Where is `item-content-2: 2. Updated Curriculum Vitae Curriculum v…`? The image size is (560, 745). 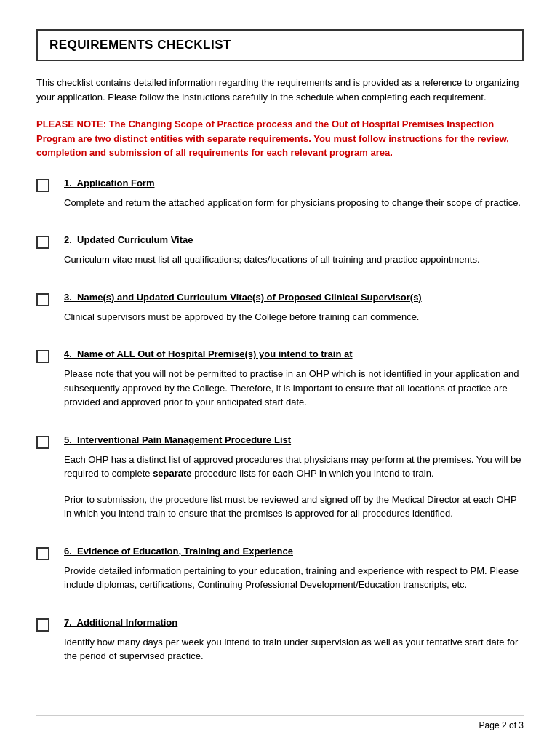 item-content-2: 2. Updated Curriculum Vitae Curriculum v… is located at coordinates (294, 256).